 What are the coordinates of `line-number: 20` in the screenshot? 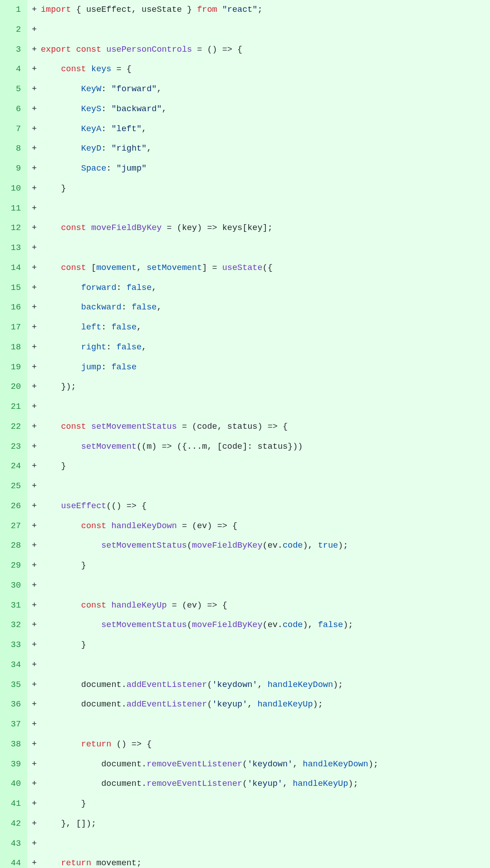 It's located at (14, 387).